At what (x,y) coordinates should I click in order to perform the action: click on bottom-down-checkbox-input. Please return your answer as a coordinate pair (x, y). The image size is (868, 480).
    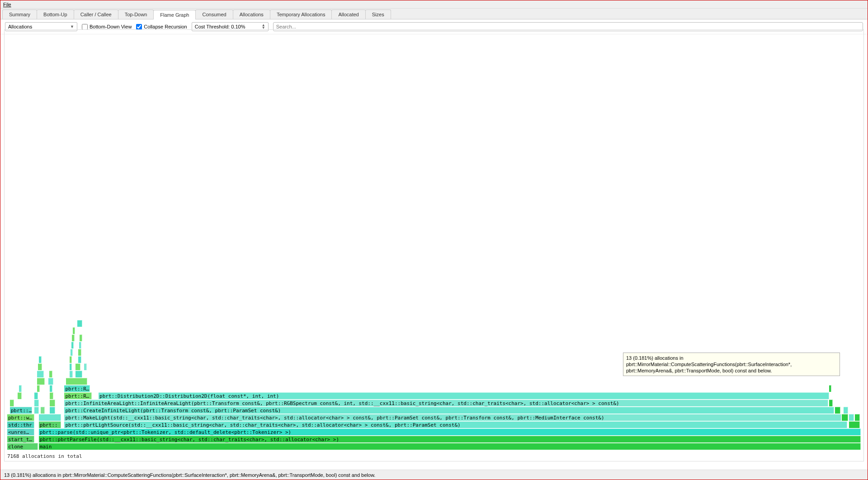
    Looking at the image, I should click on (85, 27).